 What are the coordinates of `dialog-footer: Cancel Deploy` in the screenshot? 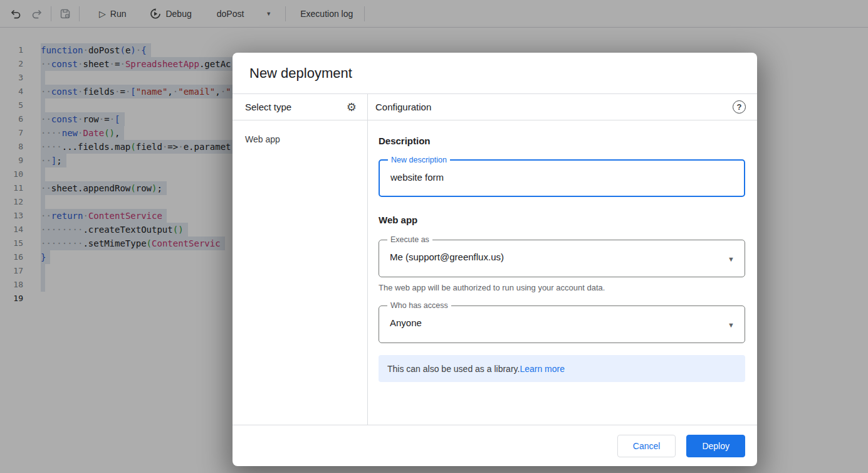 It's located at (495, 445).